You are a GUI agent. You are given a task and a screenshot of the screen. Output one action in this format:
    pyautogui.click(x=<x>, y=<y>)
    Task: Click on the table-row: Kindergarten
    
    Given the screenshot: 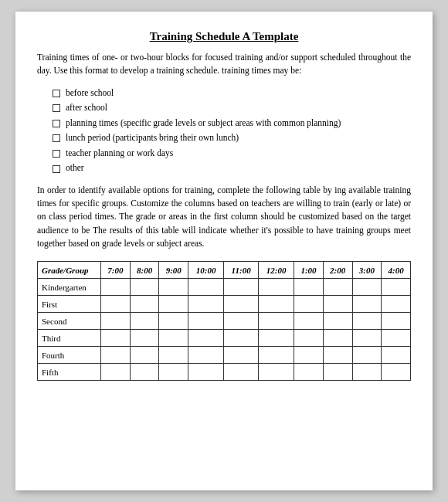 What is the action you would take?
    pyautogui.click(x=224, y=287)
    